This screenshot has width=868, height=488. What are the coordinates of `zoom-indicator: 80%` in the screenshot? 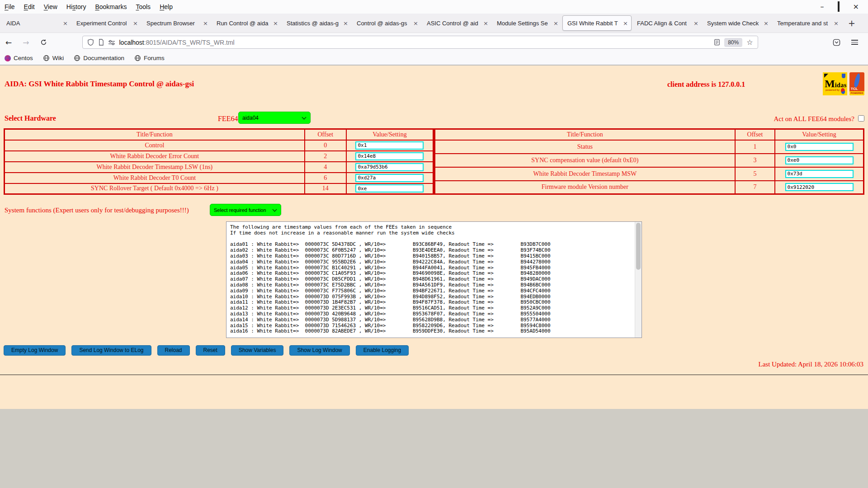 It's located at (733, 42).